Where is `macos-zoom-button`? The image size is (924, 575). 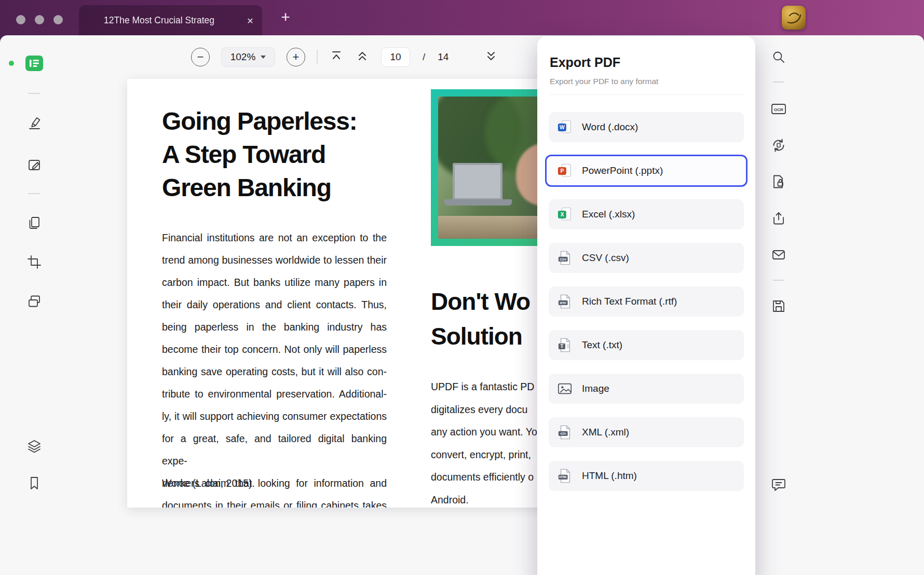 macos-zoom-button is located at coordinates (58, 20).